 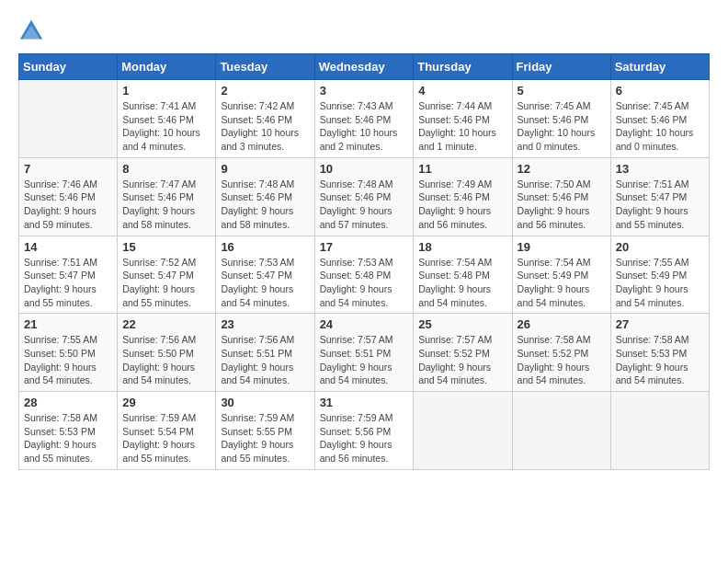 What do you see at coordinates (561, 120) in the screenshot?
I see `calendar-cell: 5Sunrise: 7:45 AM Sunset: 5:46 PM Daylig…` at bounding box center [561, 120].